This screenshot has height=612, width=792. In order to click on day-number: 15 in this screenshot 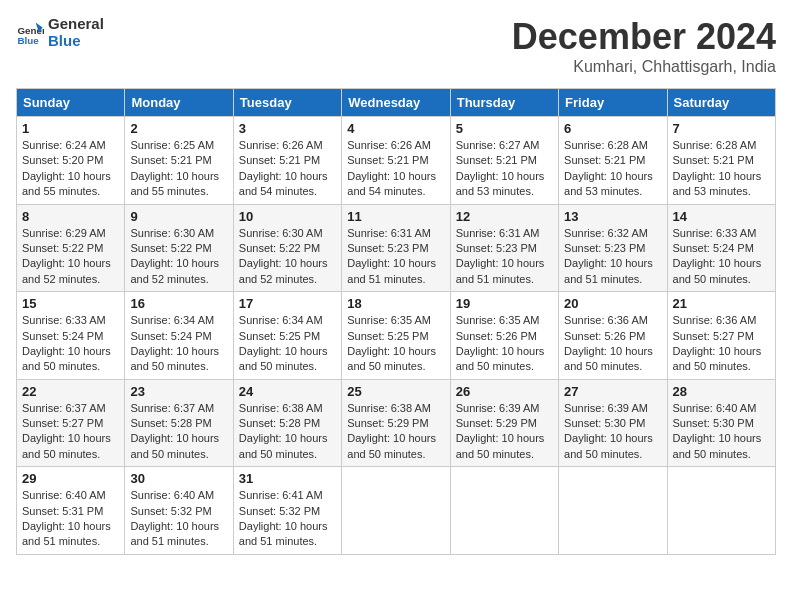, I will do `click(70, 304)`.